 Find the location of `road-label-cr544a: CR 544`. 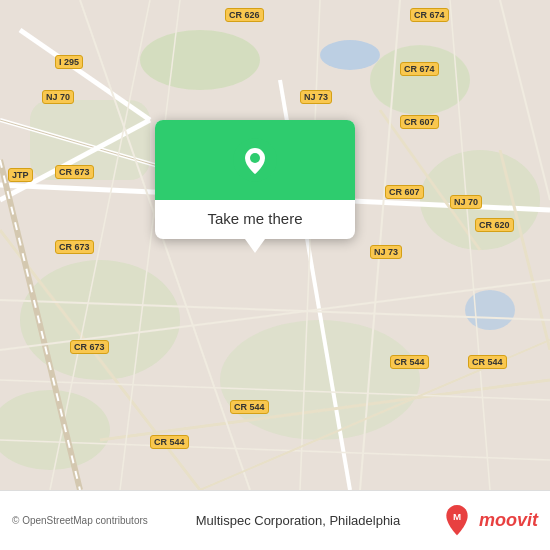

road-label-cr544a: CR 544 is located at coordinates (410, 362).